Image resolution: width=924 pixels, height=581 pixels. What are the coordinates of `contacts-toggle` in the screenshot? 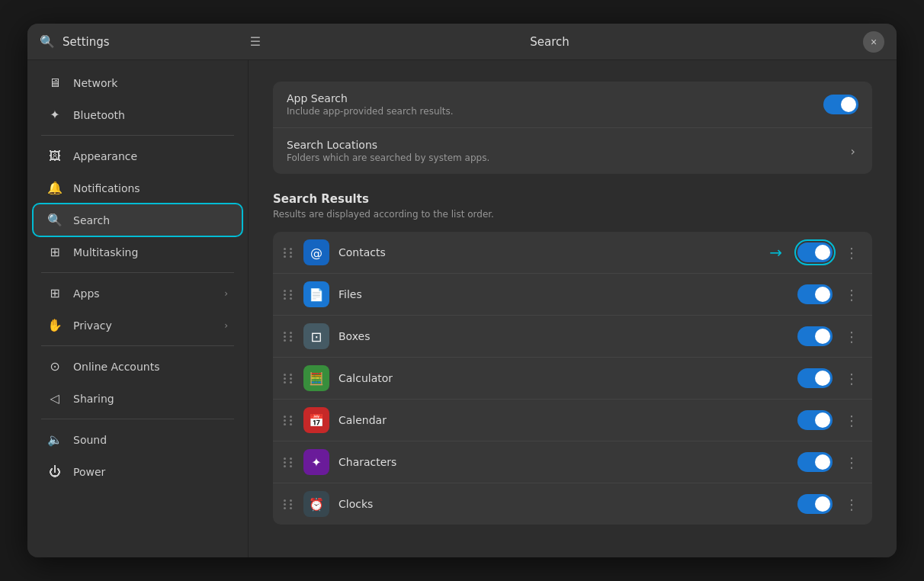 It's located at (815, 252).